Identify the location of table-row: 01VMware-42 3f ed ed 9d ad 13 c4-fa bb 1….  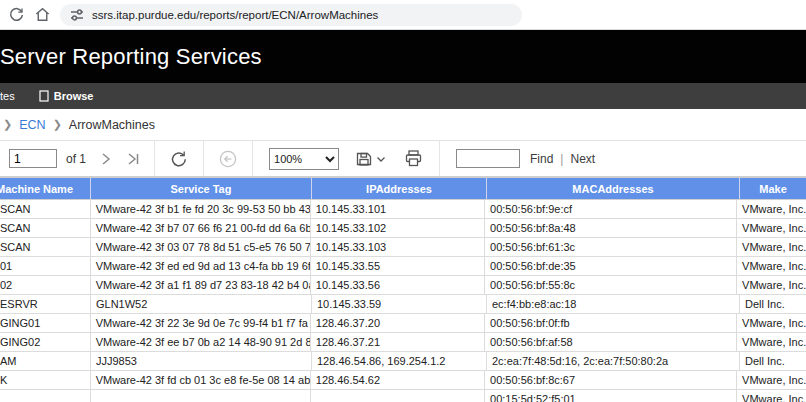
(403, 266).